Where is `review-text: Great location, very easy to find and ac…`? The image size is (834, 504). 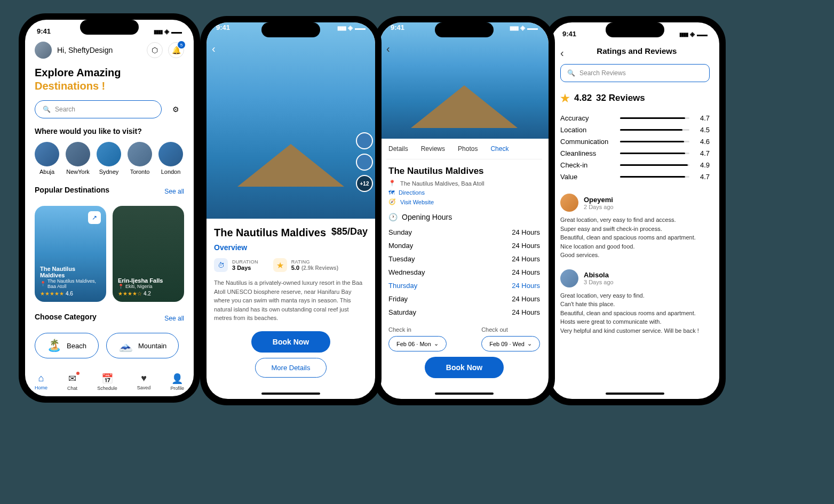
review-text: Great location, very easy to find and ac… is located at coordinates (635, 238).